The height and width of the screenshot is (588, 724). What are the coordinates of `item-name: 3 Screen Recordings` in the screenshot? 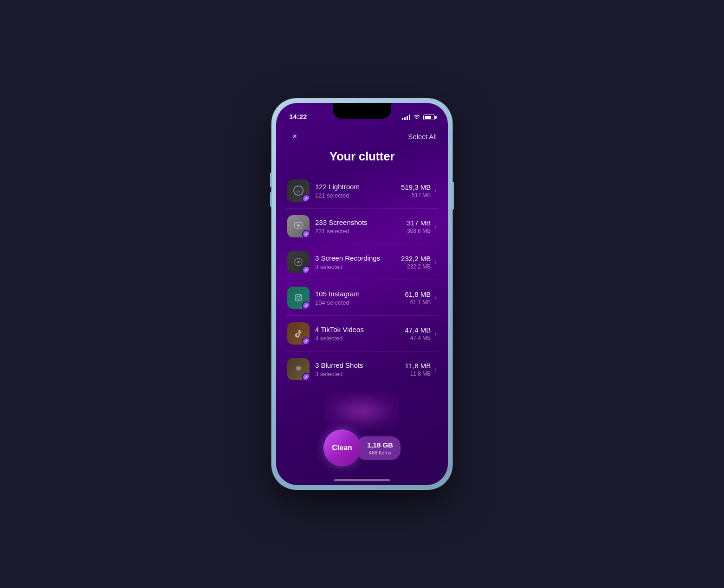 It's located at (356, 258).